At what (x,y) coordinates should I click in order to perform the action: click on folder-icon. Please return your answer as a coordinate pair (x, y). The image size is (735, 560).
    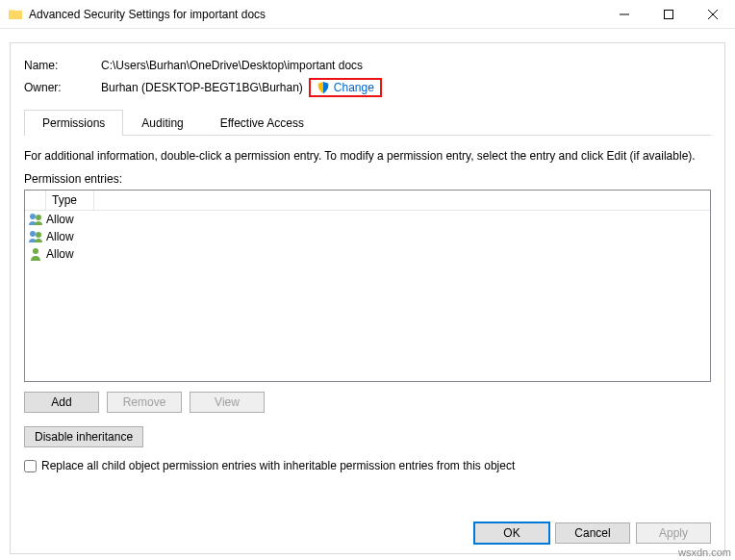
    Looking at the image, I should click on (15, 14).